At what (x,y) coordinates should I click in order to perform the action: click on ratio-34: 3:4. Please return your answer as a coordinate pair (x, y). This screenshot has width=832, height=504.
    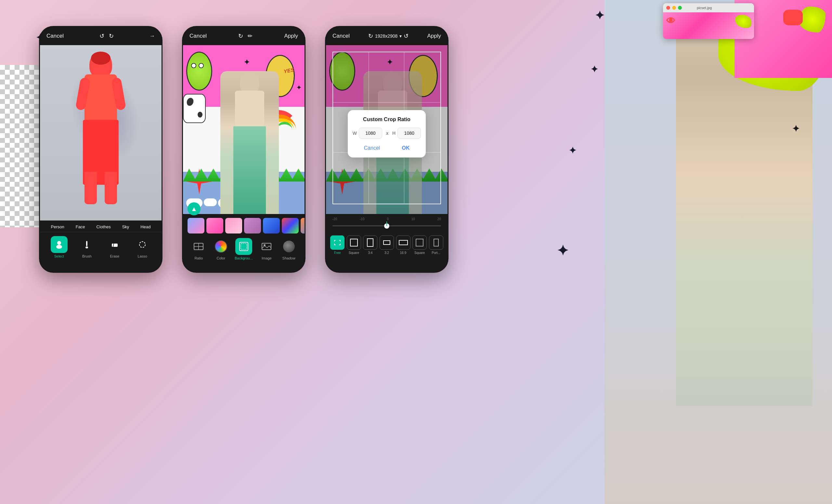
    Looking at the image, I should click on (370, 245).